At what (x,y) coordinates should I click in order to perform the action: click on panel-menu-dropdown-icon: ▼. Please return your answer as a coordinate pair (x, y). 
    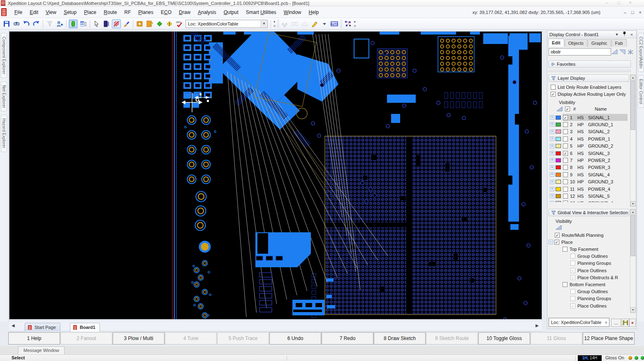
    Looking at the image, I should click on (617, 35).